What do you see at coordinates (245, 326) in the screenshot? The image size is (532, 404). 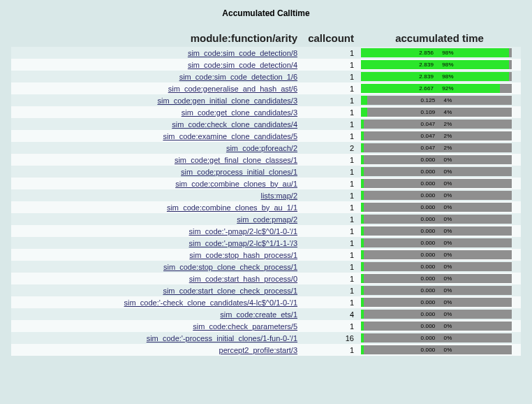 I see `function-link: sim_code:check_parameters/5` at bounding box center [245, 326].